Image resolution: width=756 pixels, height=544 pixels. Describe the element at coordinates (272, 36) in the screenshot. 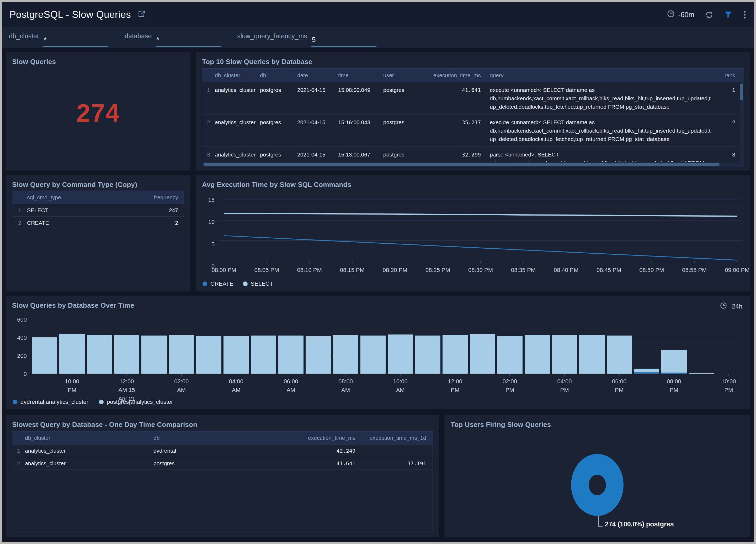

I see `filter-latency-label: slow_query_latency_ms` at that location.